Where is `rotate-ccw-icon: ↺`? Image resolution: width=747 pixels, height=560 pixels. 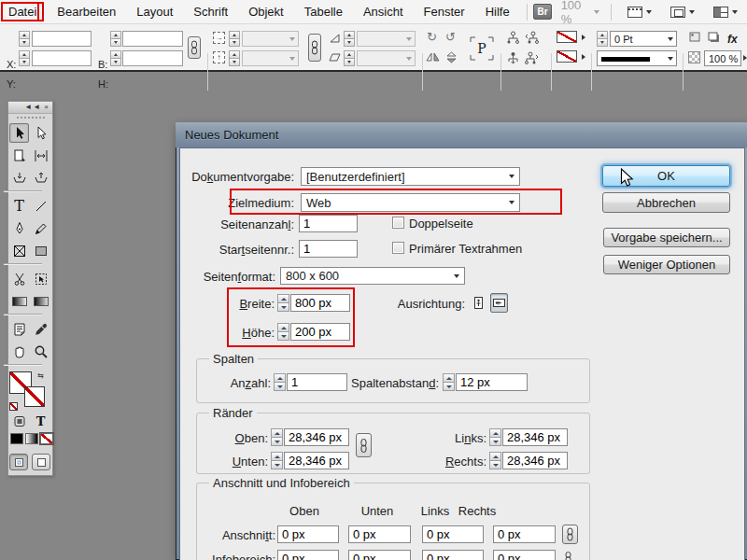
rotate-ccw-icon: ↺ is located at coordinates (450, 37).